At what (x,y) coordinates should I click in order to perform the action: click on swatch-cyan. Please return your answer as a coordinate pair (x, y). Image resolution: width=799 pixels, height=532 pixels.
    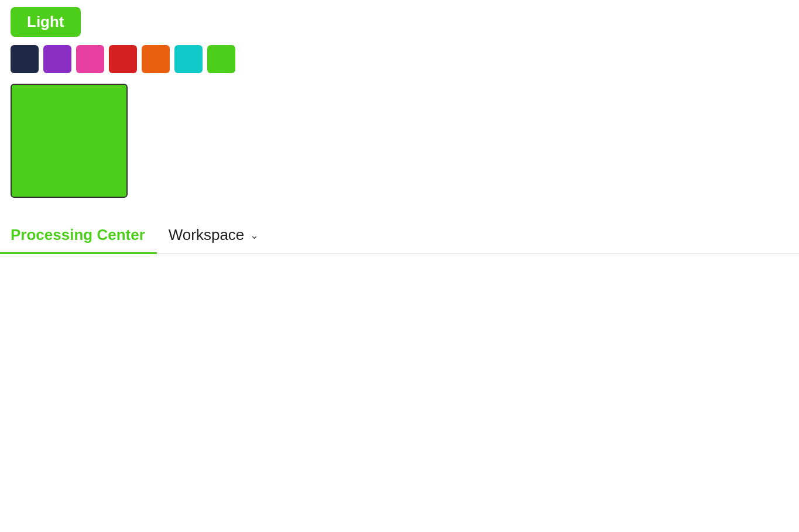
    Looking at the image, I should click on (188, 59).